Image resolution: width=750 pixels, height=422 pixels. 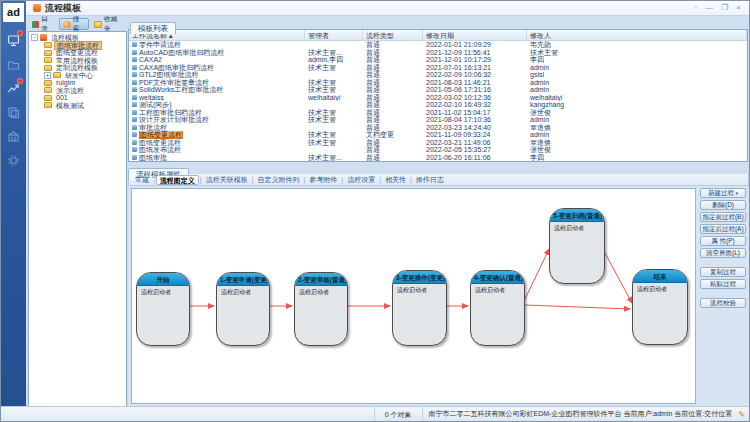 What do you see at coordinates (396, 180) in the screenshot?
I see `tab-6: 相关性` at bounding box center [396, 180].